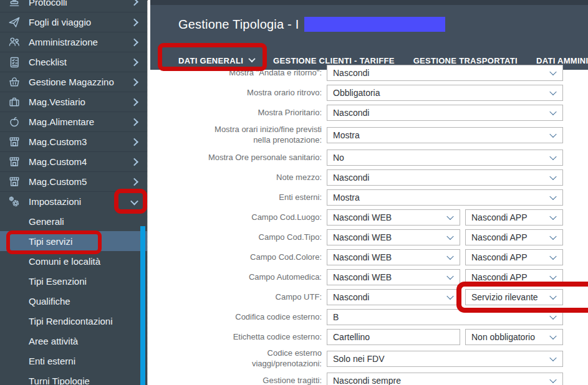 The image size is (588, 385). What do you see at coordinates (445, 359) in the screenshot?
I see `dropdown-codice-esterno-viaggi: Solo nei FDV` at bounding box center [445, 359].